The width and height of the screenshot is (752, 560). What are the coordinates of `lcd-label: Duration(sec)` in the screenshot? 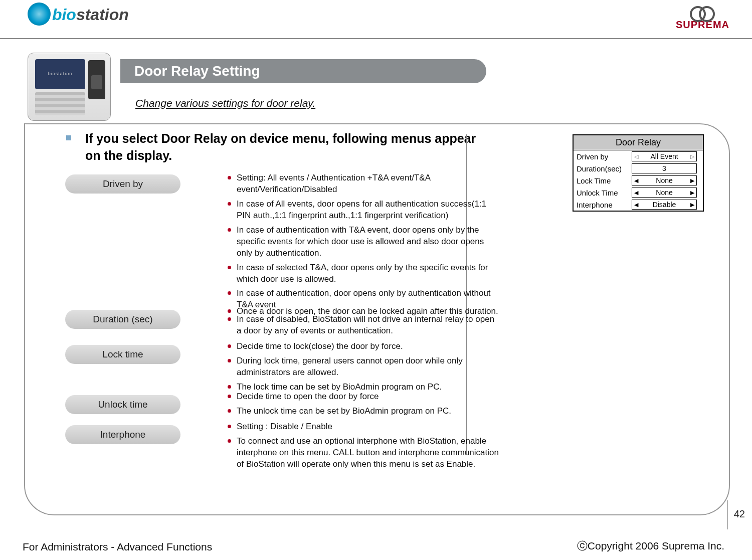 It's located at (601, 168).